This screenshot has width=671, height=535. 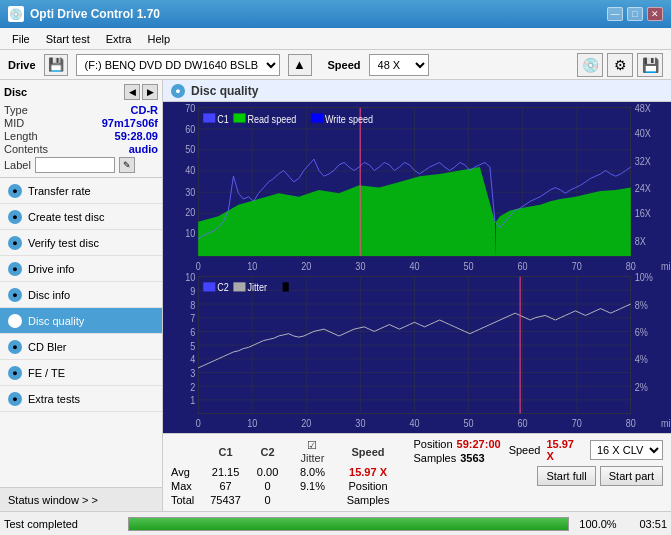 I want to click on speed-select: 48 X, so click(x=399, y=65).